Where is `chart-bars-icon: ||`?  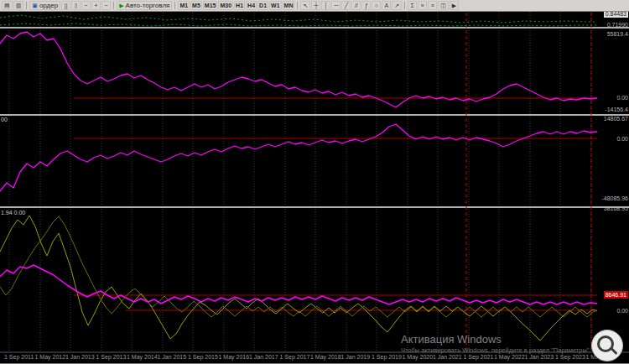
chart-bars-icon: || is located at coordinates (65, 5).